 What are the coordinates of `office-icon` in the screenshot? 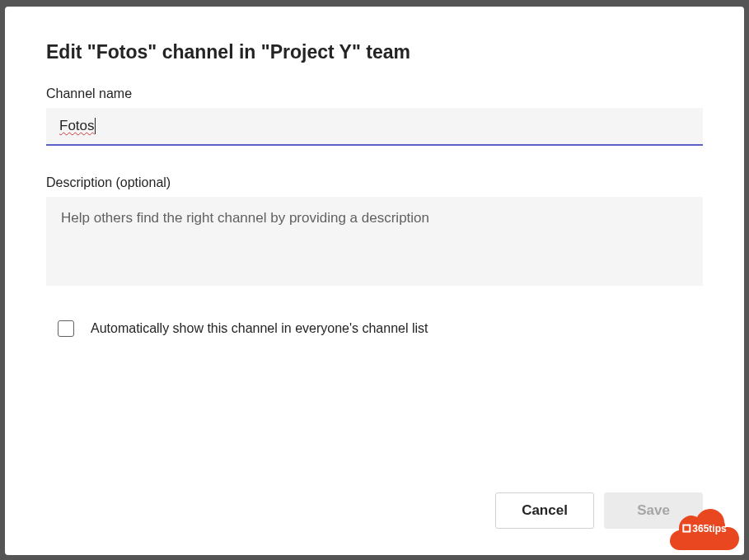 It's located at (686, 529).